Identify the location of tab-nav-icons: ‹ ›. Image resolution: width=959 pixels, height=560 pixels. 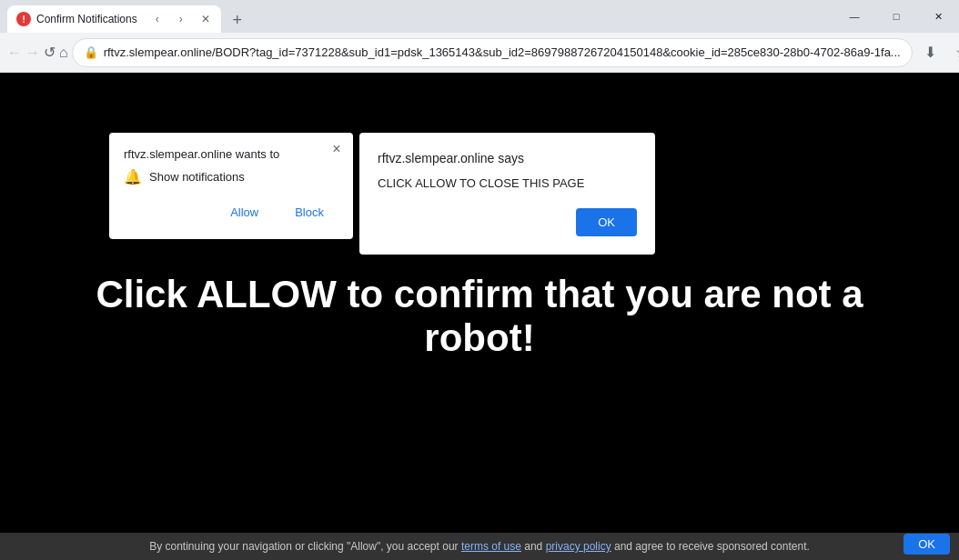
(169, 19).